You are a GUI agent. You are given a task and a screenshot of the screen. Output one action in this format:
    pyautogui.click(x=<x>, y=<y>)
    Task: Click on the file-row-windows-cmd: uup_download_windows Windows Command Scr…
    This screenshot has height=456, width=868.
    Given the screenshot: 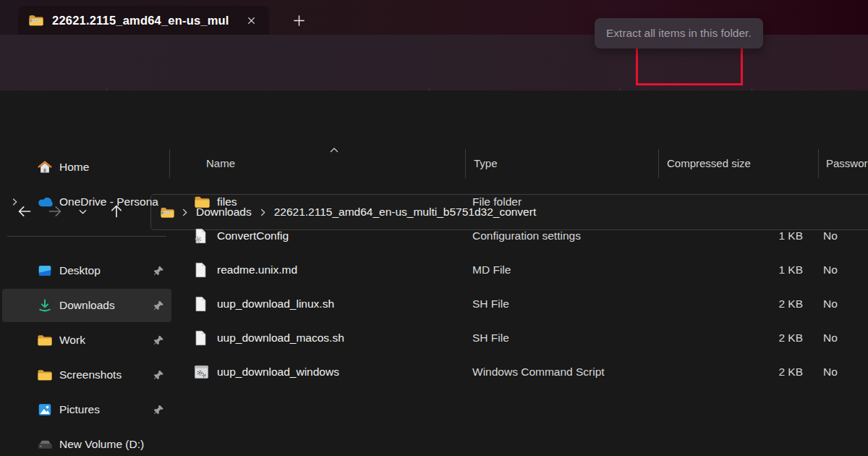 What is the action you would take?
    pyautogui.click(x=521, y=372)
    